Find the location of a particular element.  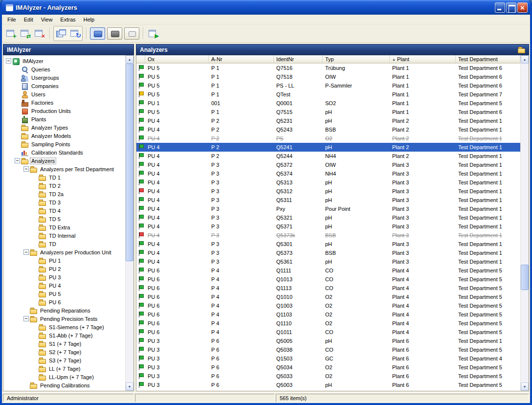

table-row: PU 3P 6Q5034O2Plant 6Test Department 5 is located at coordinates (329, 367).